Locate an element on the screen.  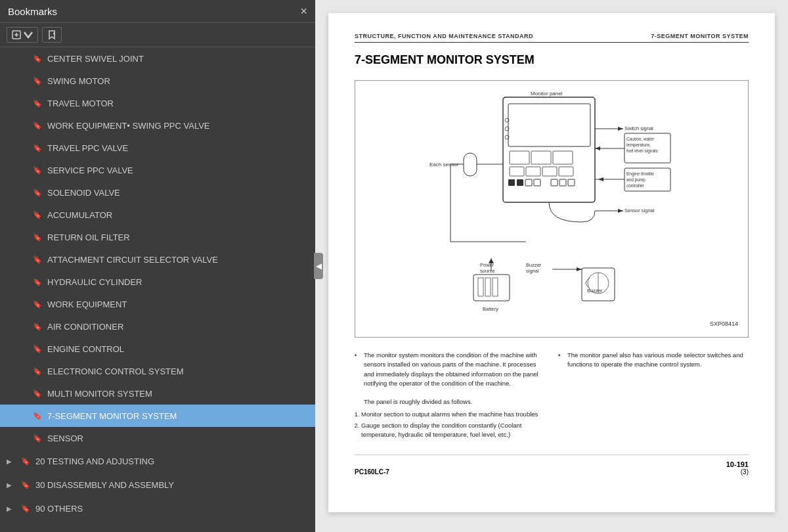
header-left: STRUCTURE, FUNCTION AND MAINTENANCE STAN… is located at coordinates (444, 36).